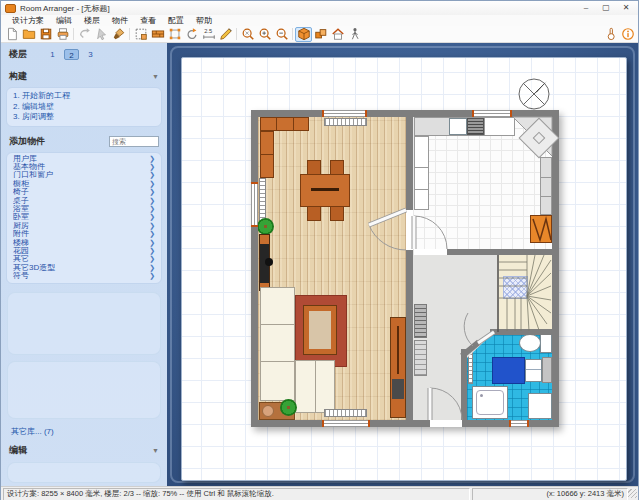 The width and height of the screenshot is (639, 500). What do you see at coordinates (84, 96) in the screenshot?
I see `build-step-new-project: 1. 开始新的工程` at bounding box center [84, 96].